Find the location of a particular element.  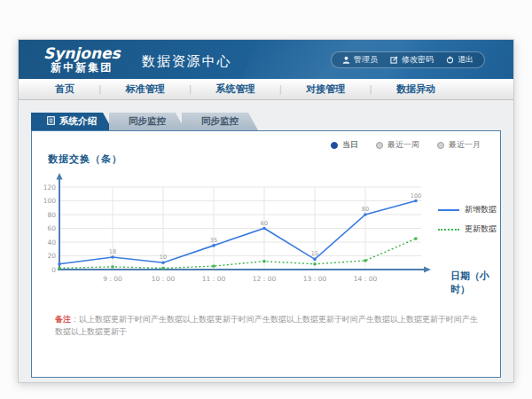

footnote: 备注：以上数据更新于时间产生数据以上数据更新于时间产生数据以上数据更新于时间产生… is located at coordinates (269, 326).